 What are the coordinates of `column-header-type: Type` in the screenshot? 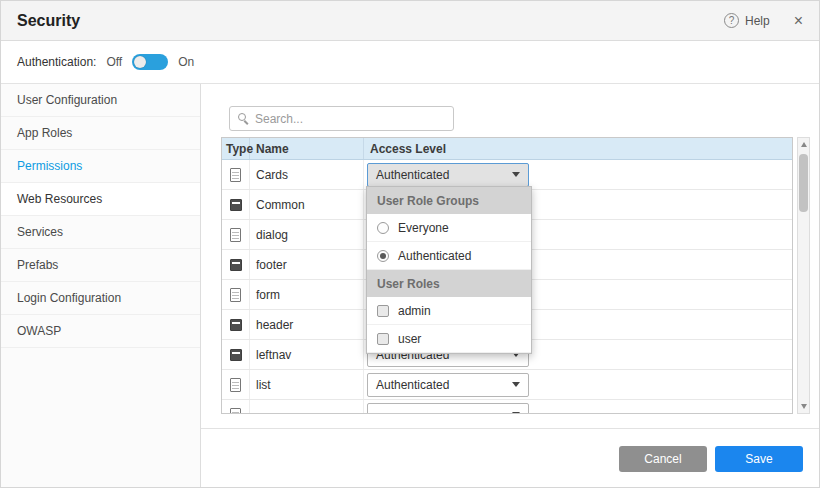 It's located at (236, 148).